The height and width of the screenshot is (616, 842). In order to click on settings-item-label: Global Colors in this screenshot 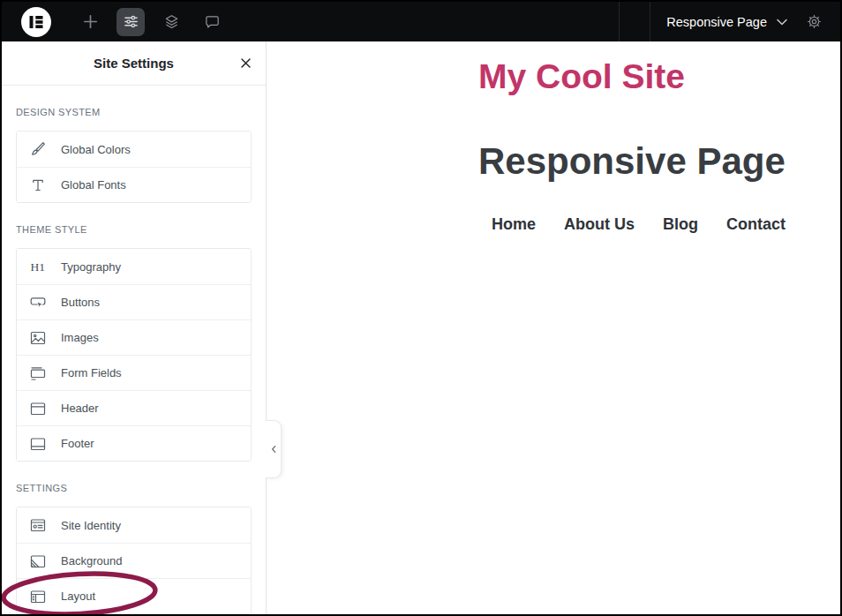, I will do `click(95, 150)`.